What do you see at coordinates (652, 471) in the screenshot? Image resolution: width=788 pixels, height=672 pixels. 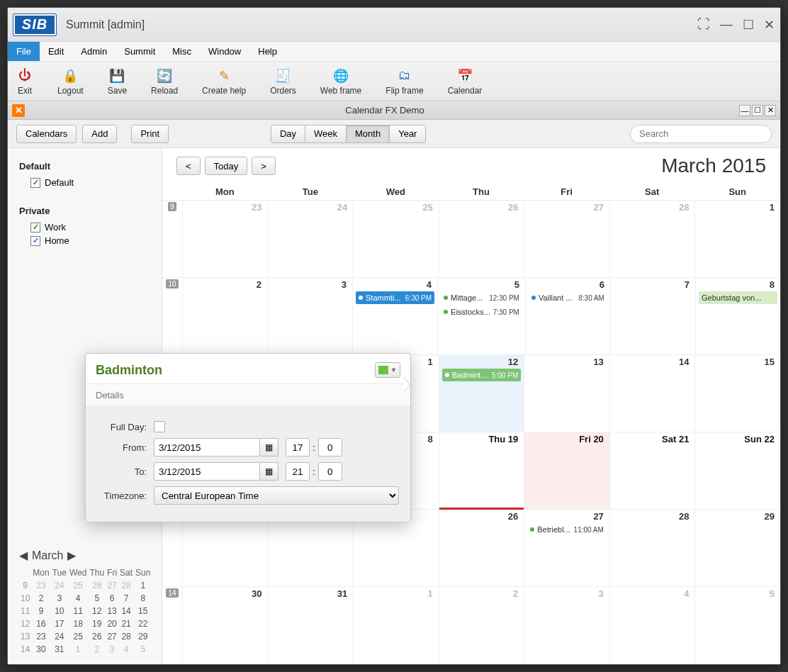 I see `day-cell: Sat 21` at bounding box center [652, 471].